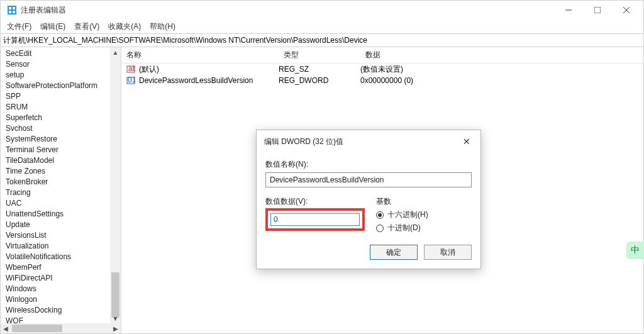 Image resolution: width=644 pixels, height=334 pixels. I want to click on value-data-highlight, so click(315, 220).